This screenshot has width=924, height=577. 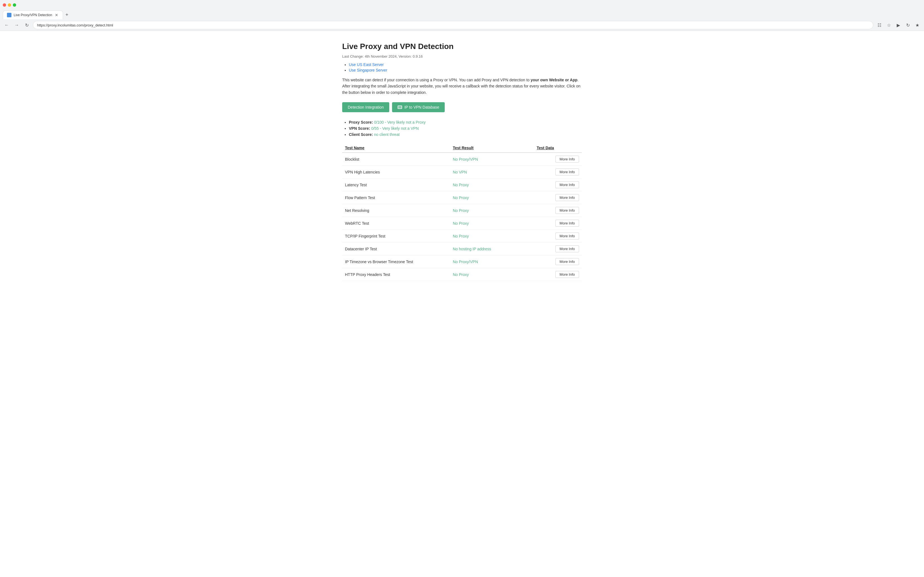 What do you see at coordinates (33, 15) in the screenshot?
I see `active-tab: Live Proxy/VPN Detection ✕` at bounding box center [33, 15].